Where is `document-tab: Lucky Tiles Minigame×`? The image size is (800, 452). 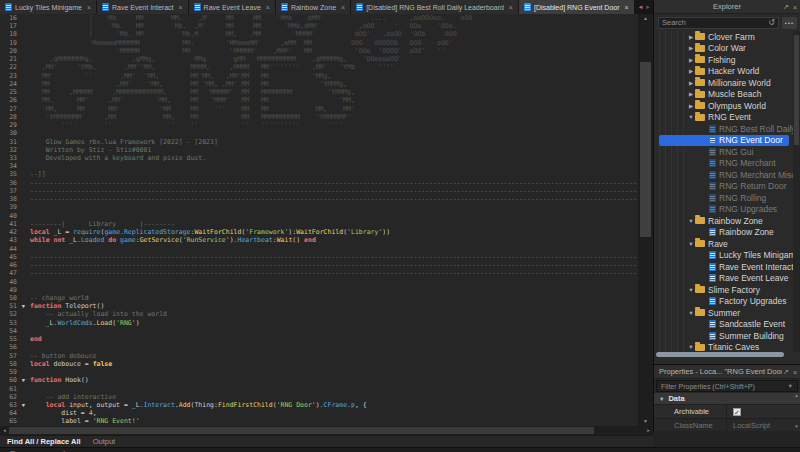 document-tab: Lucky Tiles Minigame× is located at coordinates (48, 7).